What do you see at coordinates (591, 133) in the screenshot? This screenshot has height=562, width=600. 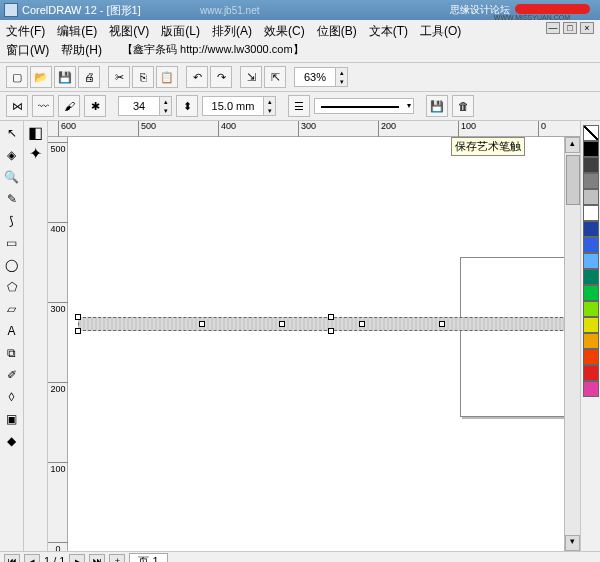 I see `no-fill-swatch` at bounding box center [591, 133].